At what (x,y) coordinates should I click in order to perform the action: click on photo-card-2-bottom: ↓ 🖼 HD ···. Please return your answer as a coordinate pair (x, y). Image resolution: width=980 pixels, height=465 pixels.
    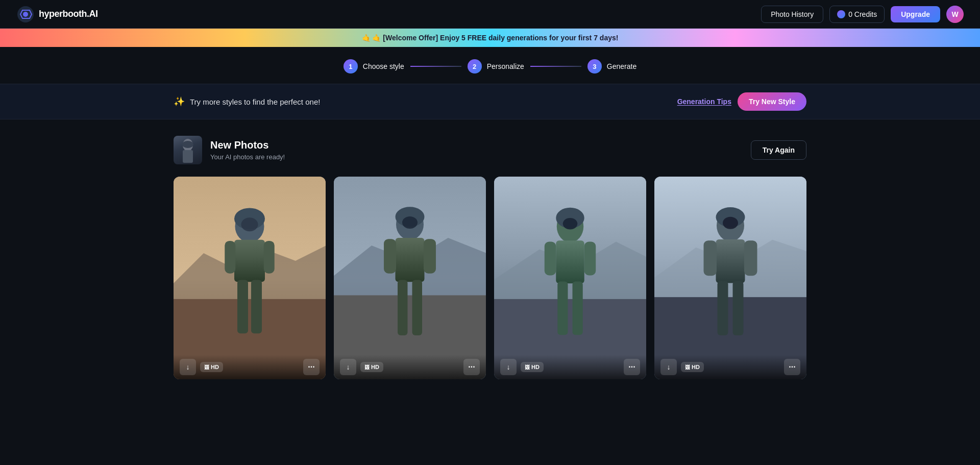
    Looking at the image, I should click on (410, 367).